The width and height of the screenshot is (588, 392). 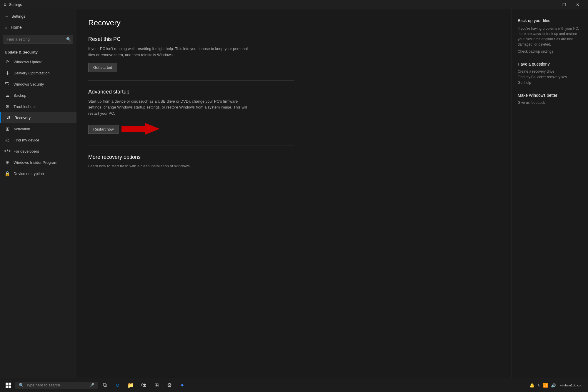 I want to click on reset-section-desc: If your PC isn't running well, resetting…, so click(x=171, y=52).